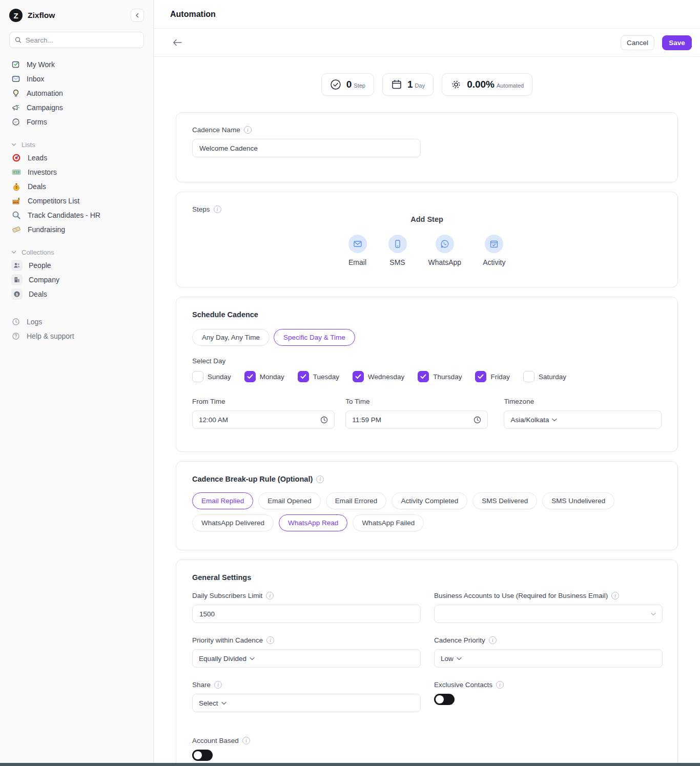  Describe the element at coordinates (306, 614) in the screenshot. I see `daily-subscribers-input` at that location.